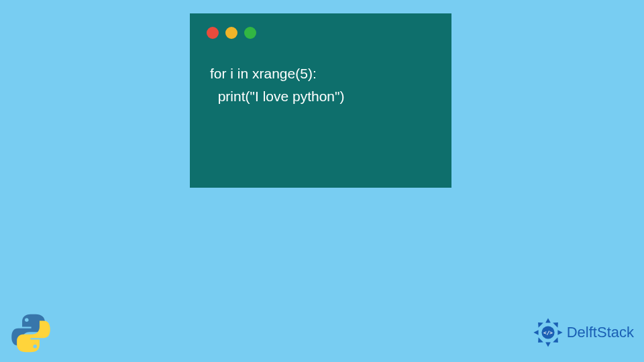 The height and width of the screenshot is (362, 644). I want to click on close-dot-icon, so click(213, 33).